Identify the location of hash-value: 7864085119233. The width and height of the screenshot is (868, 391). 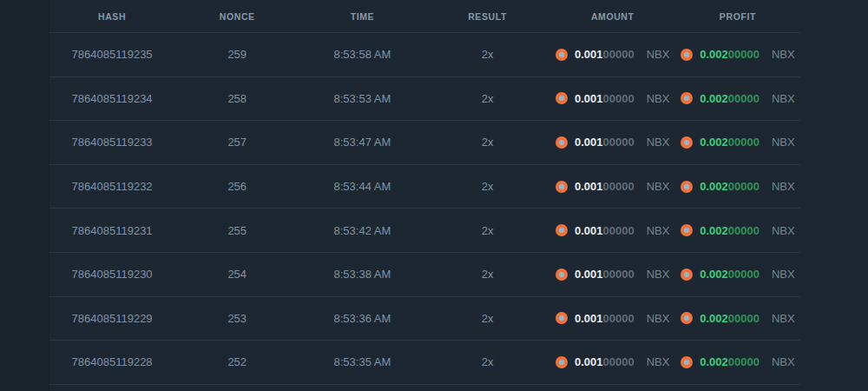
(112, 142).